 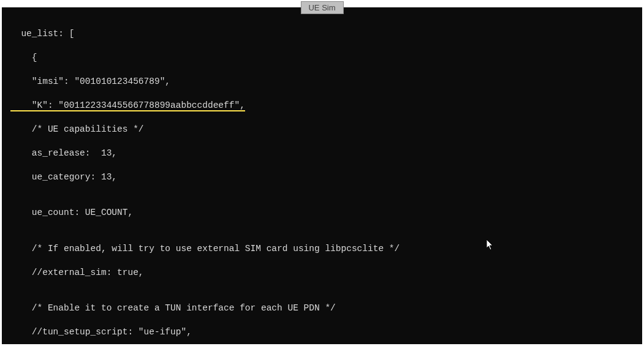 What do you see at coordinates (322, 7) in the screenshot?
I see `tab-ue-sim: UE Sim` at bounding box center [322, 7].